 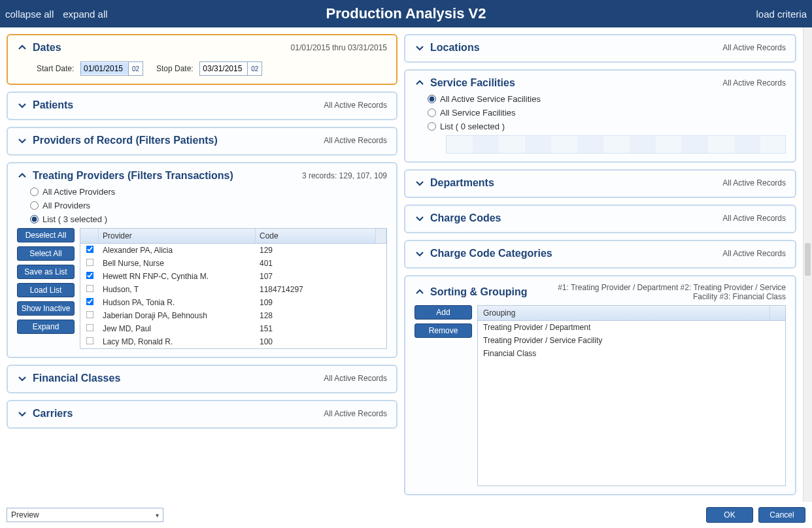 What do you see at coordinates (76, 378) in the screenshot?
I see `panel-title: Financial Classes` at bounding box center [76, 378].